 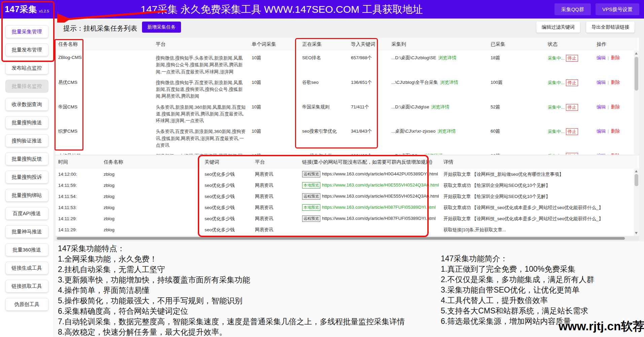 I want to click on col-platform: 平台, so click(x=201, y=44).